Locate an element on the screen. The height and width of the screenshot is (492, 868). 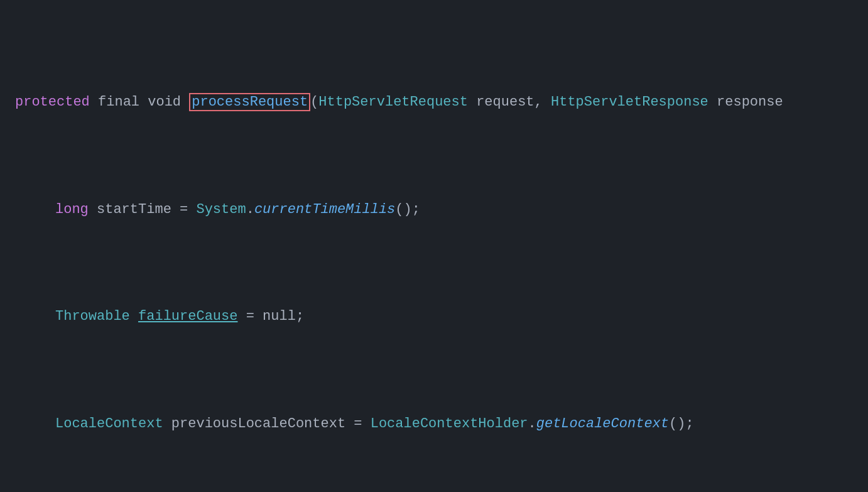
keyword-protected: protected is located at coordinates (53, 102).